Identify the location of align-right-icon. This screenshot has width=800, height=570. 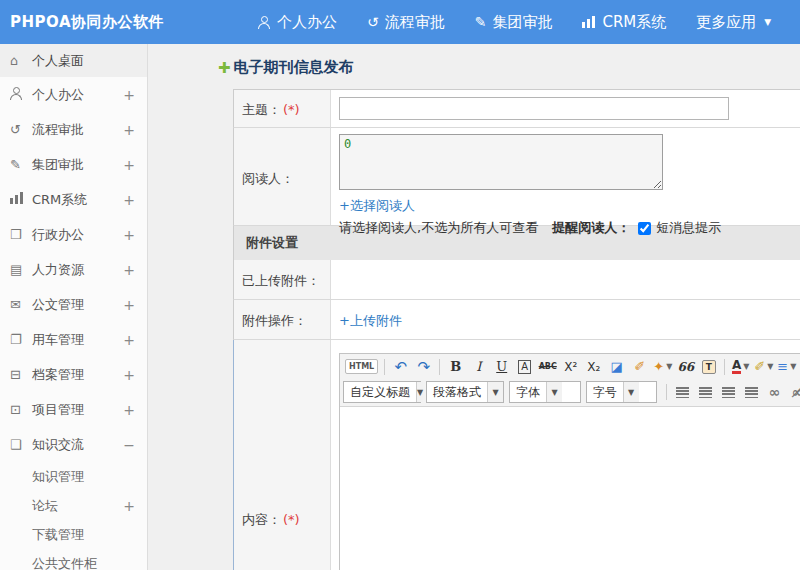
(728, 392).